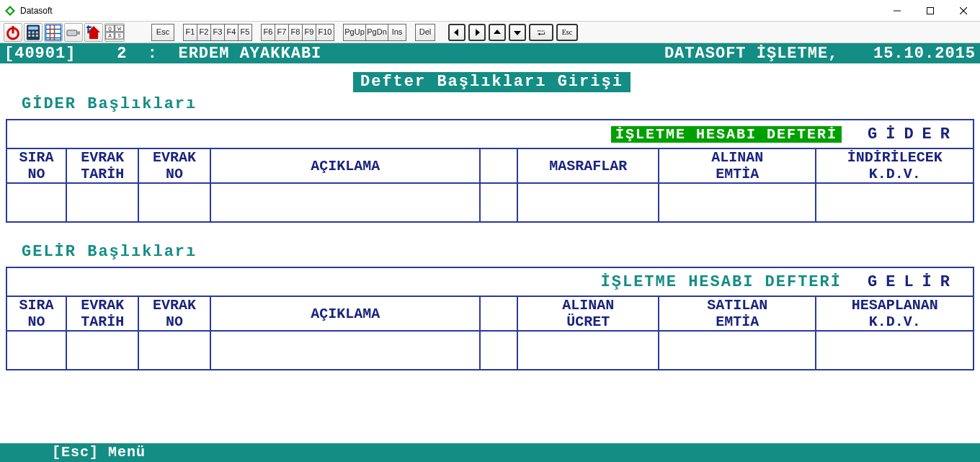  Describe the element at coordinates (218, 32) in the screenshot. I see `key-group-f1-f5: F1 F2 F3 F4 F5` at that location.